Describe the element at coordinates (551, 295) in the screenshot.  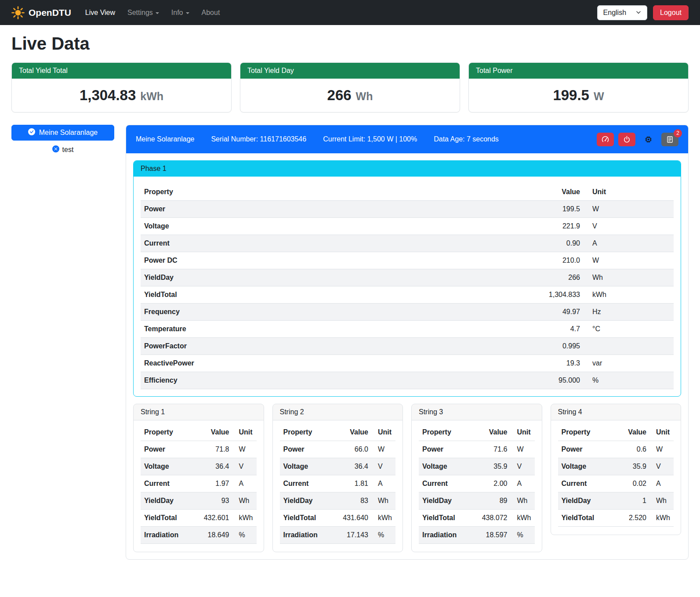
I see `cell-value: 1,304.833` at that location.